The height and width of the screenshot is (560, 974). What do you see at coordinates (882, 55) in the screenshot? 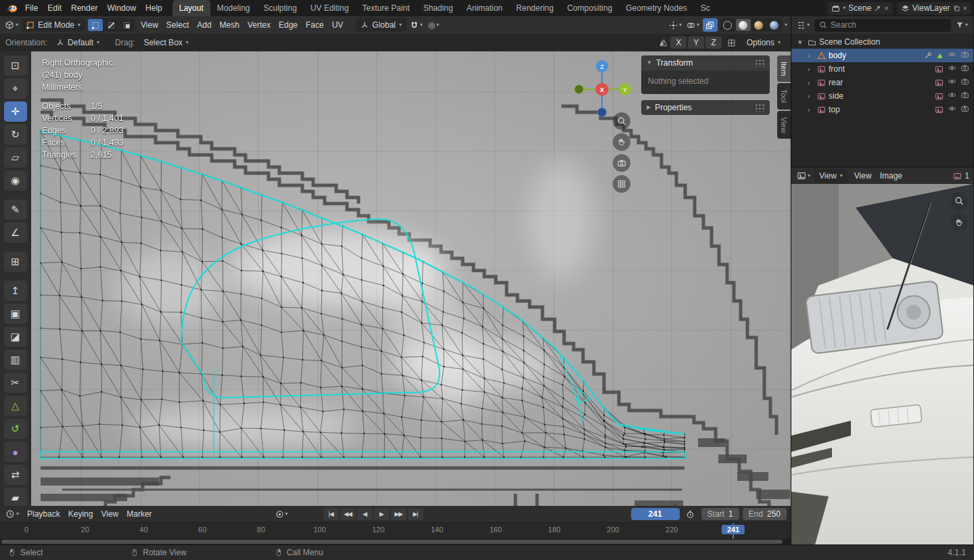
I see `outliner-row-body: ›body` at bounding box center [882, 55].